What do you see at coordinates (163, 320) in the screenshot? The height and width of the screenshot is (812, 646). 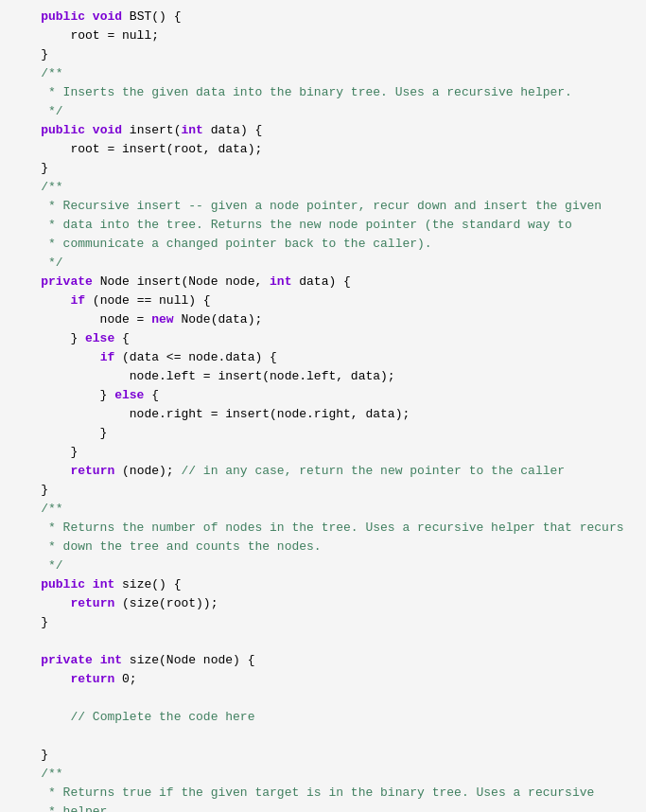 I see `code-token: new` at bounding box center [163, 320].